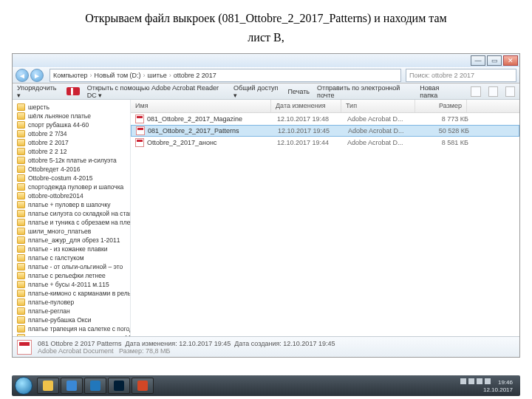 This screenshot has width=532, height=399. What do you see at coordinates (71, 178) in the screenshot?
I see `sidebar-item: Ottobre-costum 4-2015` at bounding box center [71, 178].